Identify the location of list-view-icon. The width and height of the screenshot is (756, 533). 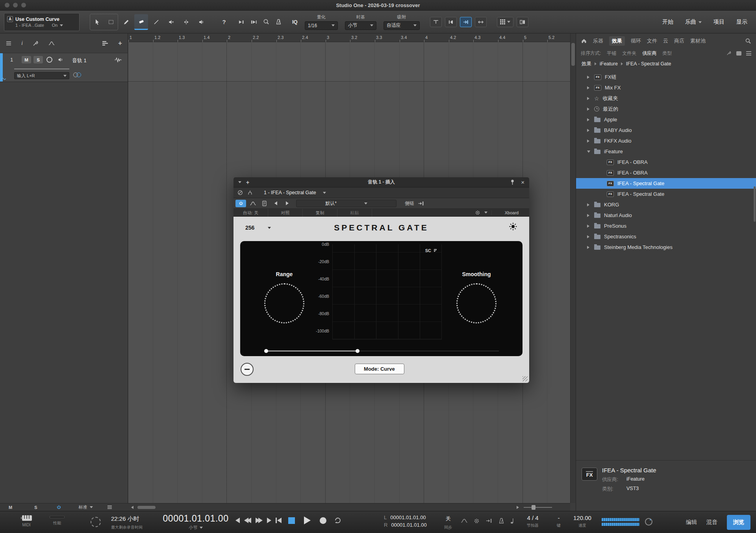
(749, 54).